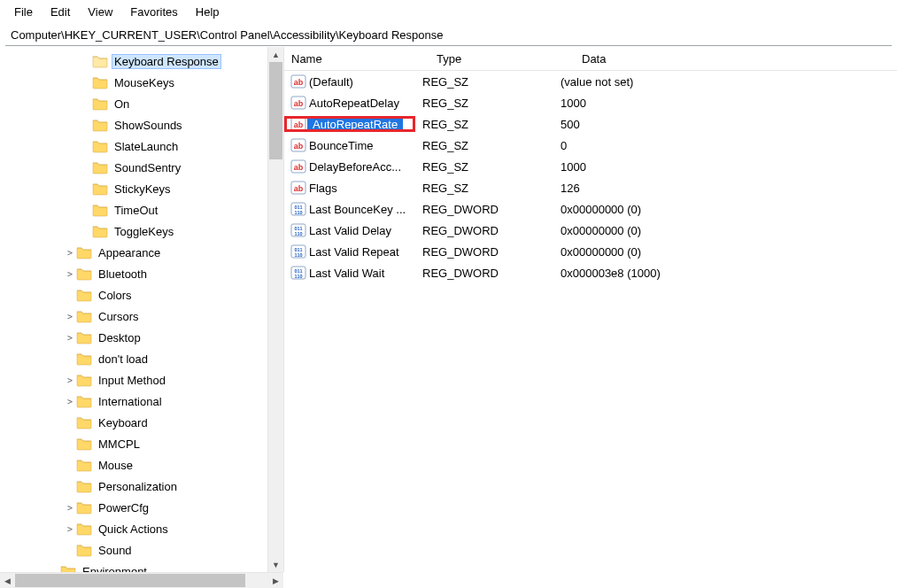  What do you see at coordinates (134, 252) in the screenshot?
I see `tree-item: >Appearance` at bounding box center [134, 252].